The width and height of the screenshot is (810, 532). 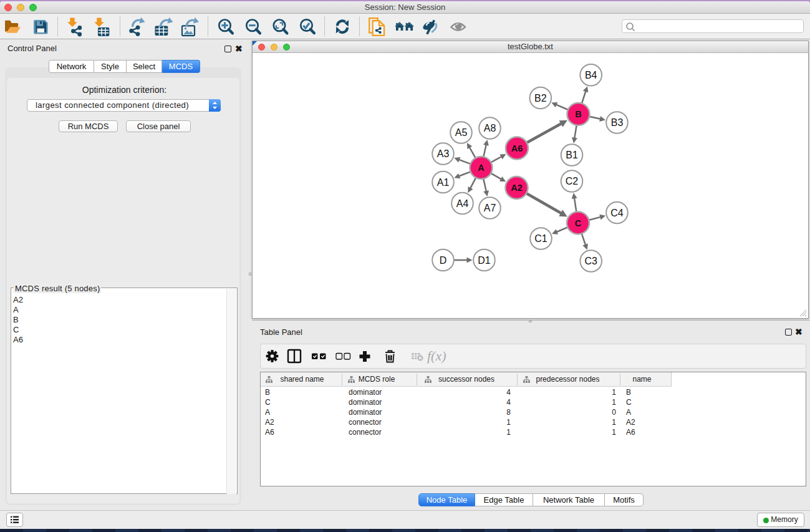 What do you see at coordinates (591, 261) in the screenshot?
I see `svg-text: C3` at bounding box center [591, 261].